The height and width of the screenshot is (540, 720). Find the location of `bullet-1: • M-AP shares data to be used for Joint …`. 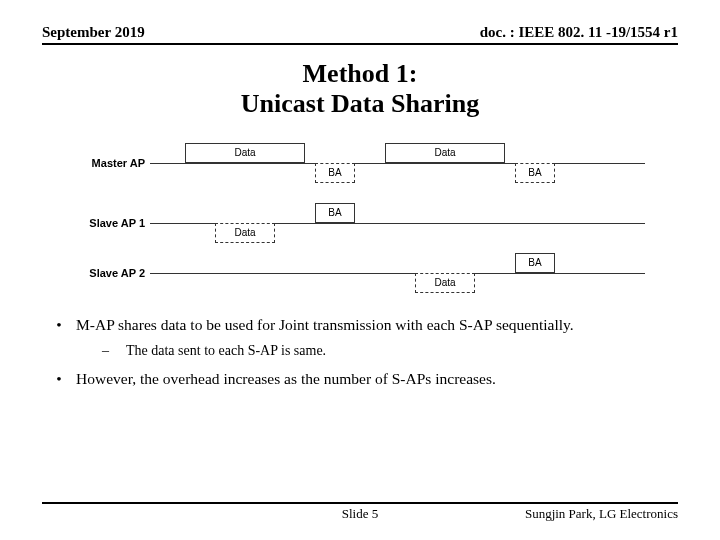

bullet-1: • M-AP shares data to be used for Joint … is located at coordinates (360, 326).